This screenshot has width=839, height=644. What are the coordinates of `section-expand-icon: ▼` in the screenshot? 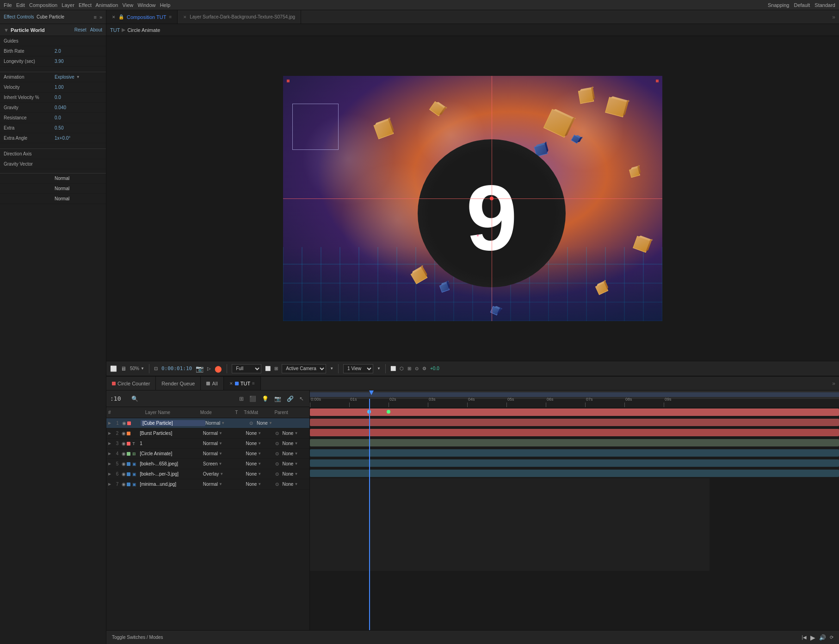 It's located at (6, 30).